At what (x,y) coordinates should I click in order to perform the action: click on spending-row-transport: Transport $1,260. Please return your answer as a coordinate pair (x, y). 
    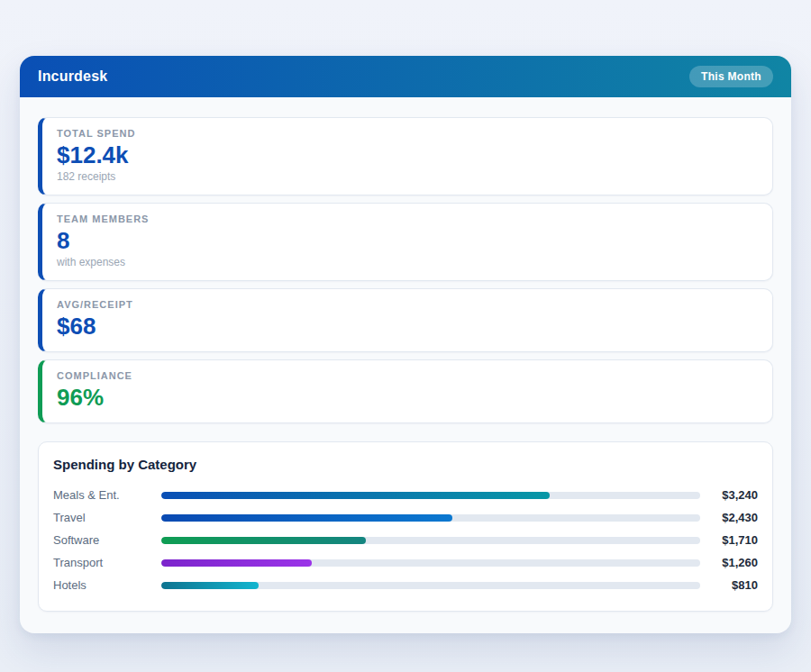
    Looking at the image, I should click on (406, 562).